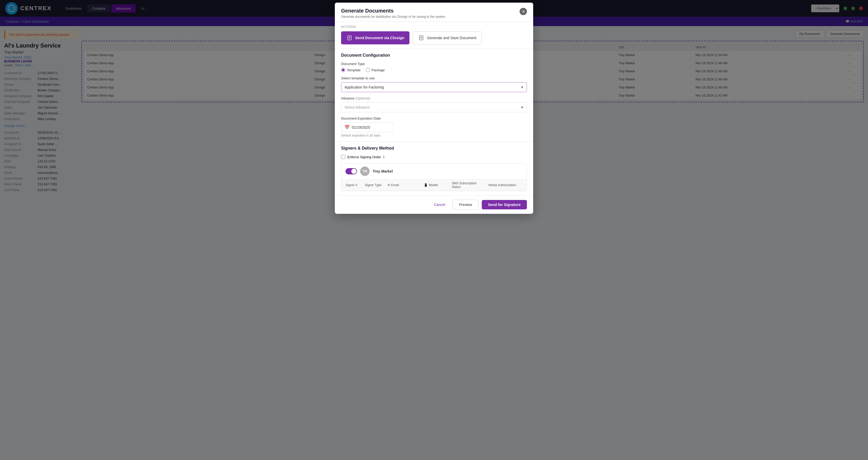 This screenshot has height=460, width=868. What do you see at coordinates (434, 109) in the screenshot?
I see `modal-body: Actions Send Document via Clixsign` at bounding box center [434, 109].